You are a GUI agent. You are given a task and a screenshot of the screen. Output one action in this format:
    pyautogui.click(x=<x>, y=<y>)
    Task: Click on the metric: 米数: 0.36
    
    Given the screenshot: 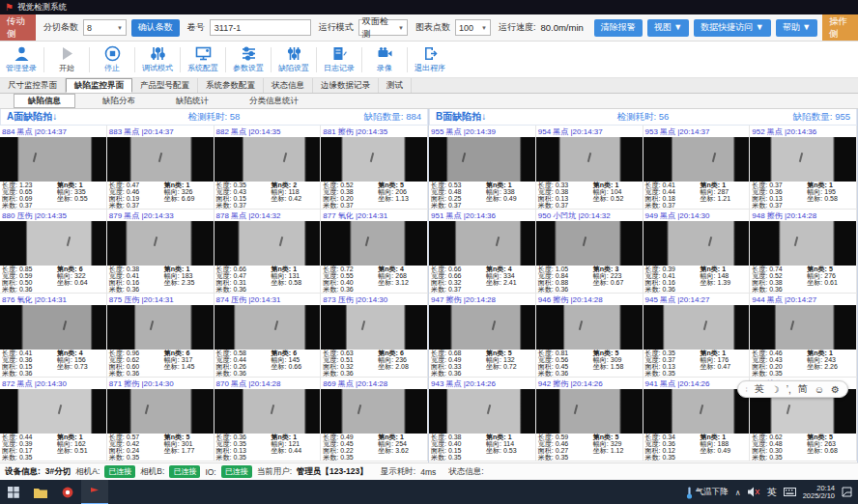 What is the action you would take?
    pyautogui.click(x=566, y=375)
    